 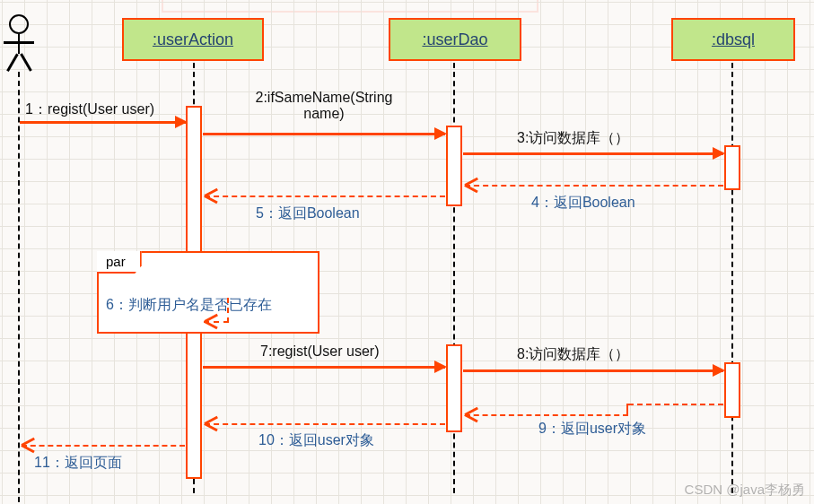 I want to click on message-4-label: 4：返回Boolean, so click(x=583, y=203).